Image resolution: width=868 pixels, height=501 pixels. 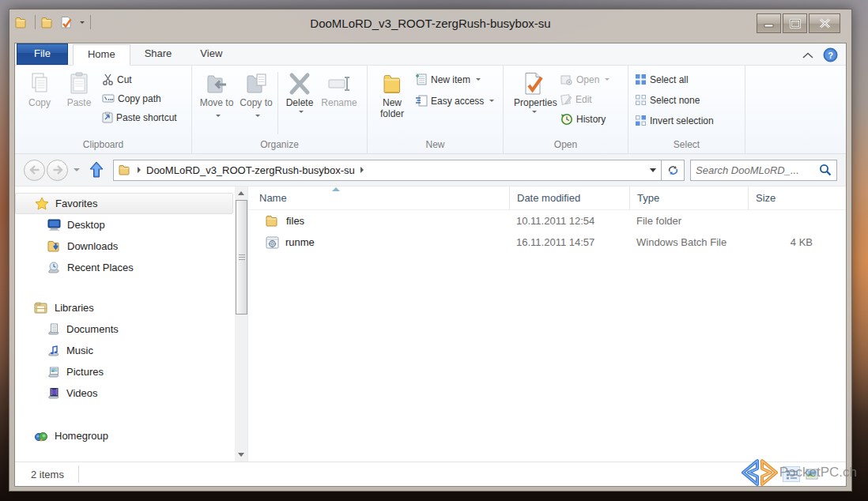 What do you see at coordinates (241, 324) in the screenshot?
I see `scrollbar-track` at bounding box center [241, 324].